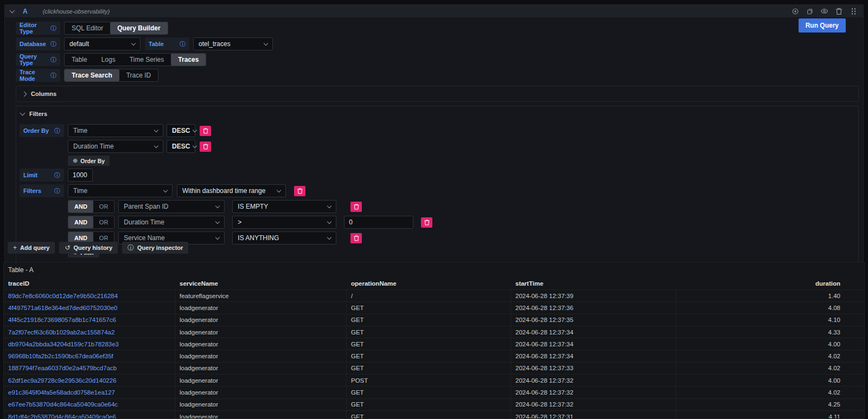 This screenshot has height=419, width=868. I want to click on filter-operator-select: IS EMPTY, so click(284, 207).